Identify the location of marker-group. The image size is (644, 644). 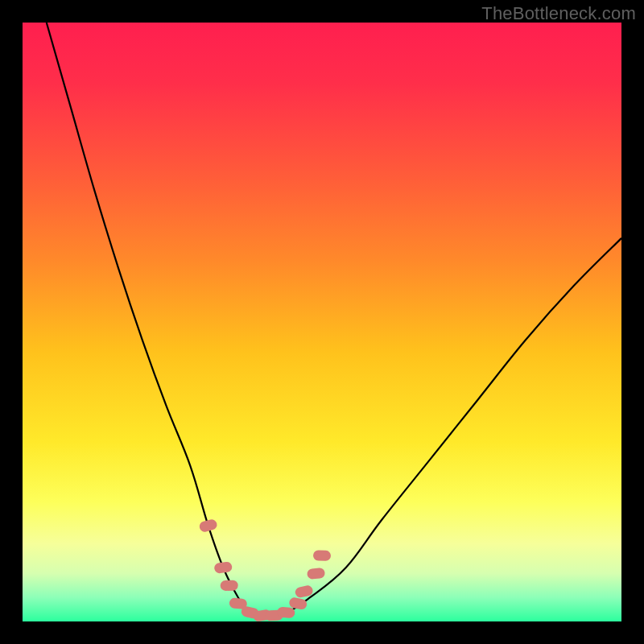
(264, 570).